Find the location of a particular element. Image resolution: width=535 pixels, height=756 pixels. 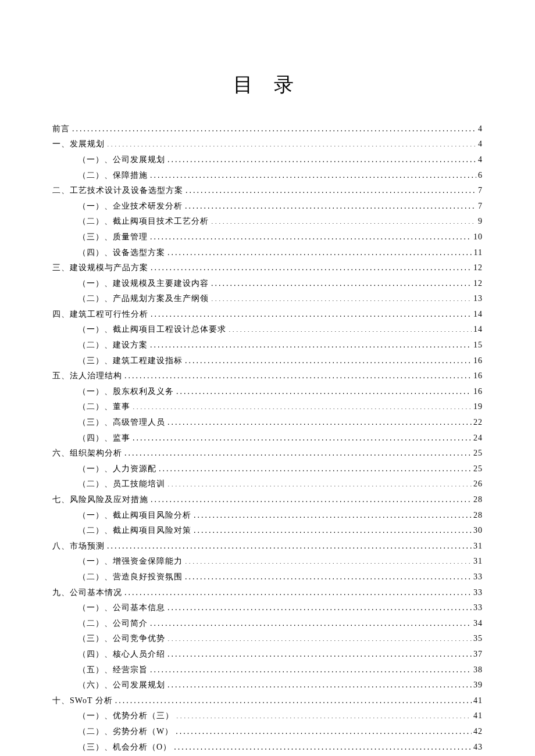

toc-entry: 二、工艺技术设计及设备选型方案7 is located at coordinates (268, 191).